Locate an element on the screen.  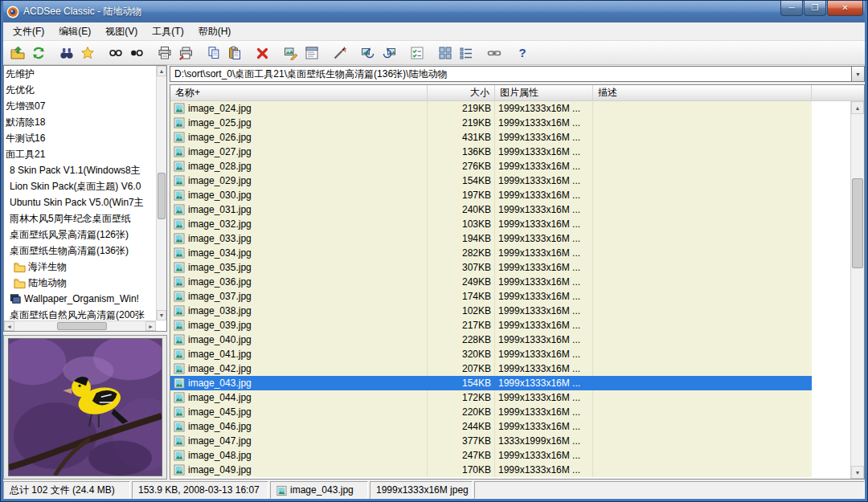
menu-item: 工具(T) is located at coordinates (167, 32).